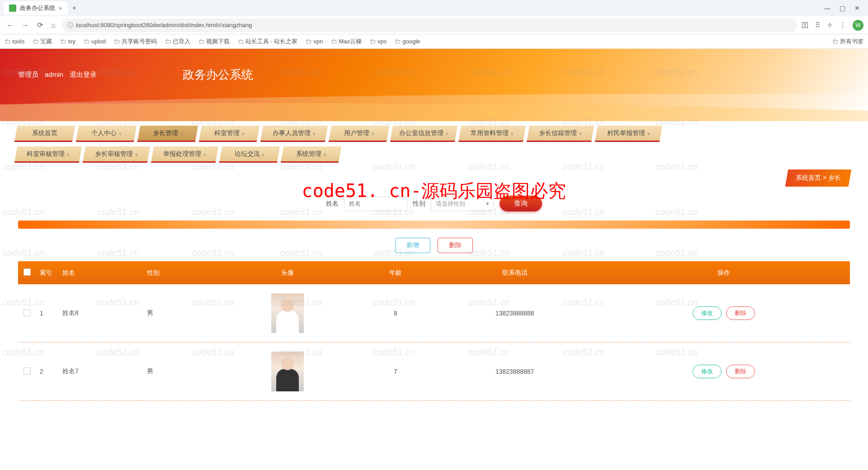  What do you see at coordinates (515, 273) in the screenshot?
I see `col-phone: 联系电话` at bounding box center [515, 273].